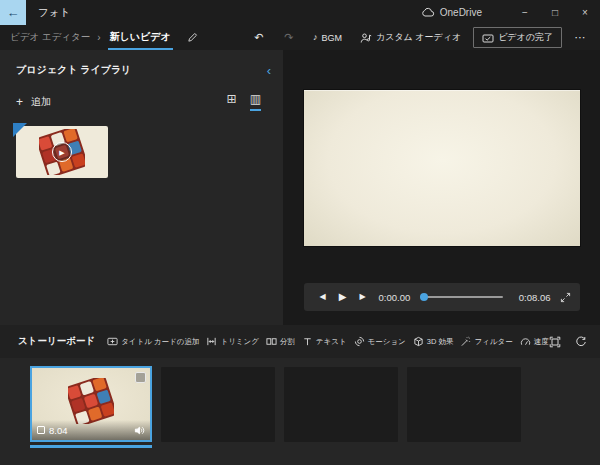 This screenshot has height=465, width=600. Describe the element at coordinates (41, 102) in the screenshot. I see `add-media-label: 追加` at that location.